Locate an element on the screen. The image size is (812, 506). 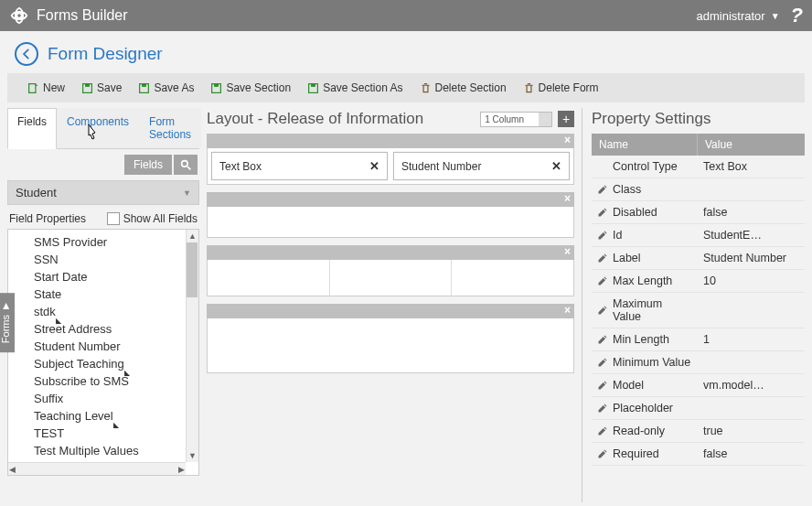
delete-section-button: Delete Section is located at coordinates (463, 88).